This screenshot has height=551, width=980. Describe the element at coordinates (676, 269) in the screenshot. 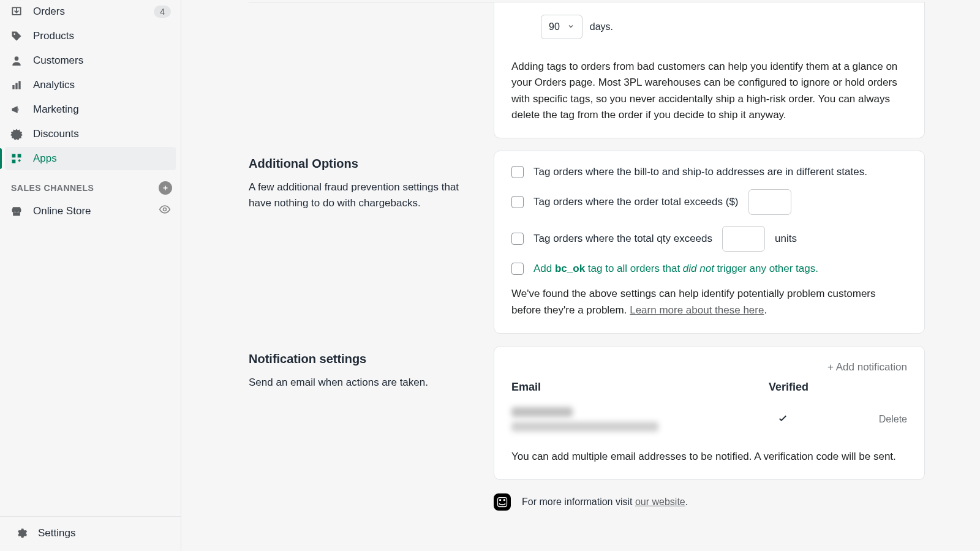

I see `opt-bcok-label: Add bc_ok tag to all orders that did not…` at that location.